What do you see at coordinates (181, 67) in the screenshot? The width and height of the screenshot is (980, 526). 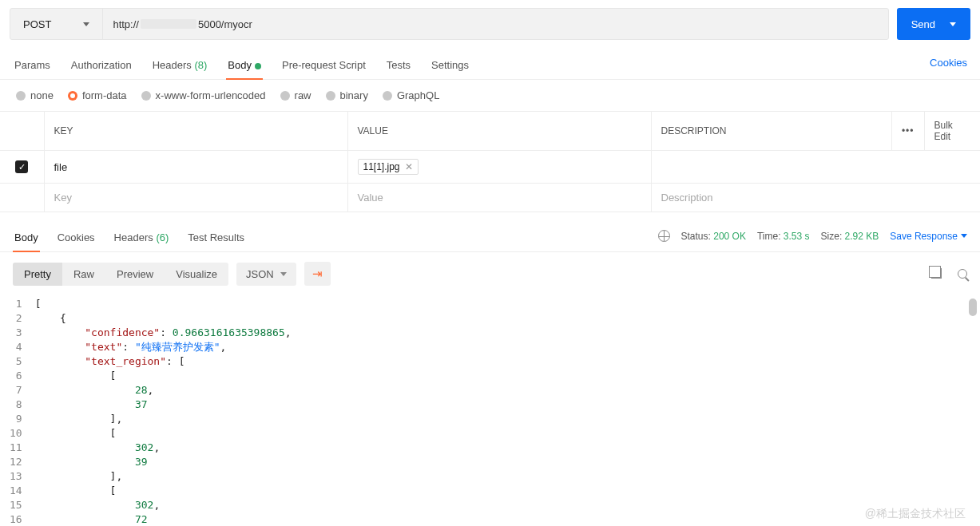 I see `tab-headers: Headers (8)` at bounding box center [181, 67].